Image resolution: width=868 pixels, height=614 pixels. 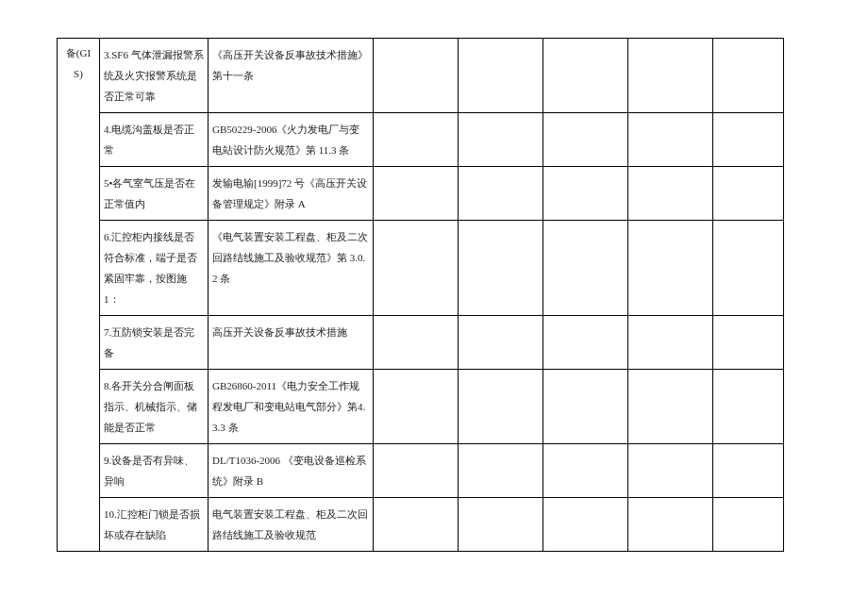 What do you see at coordinates (421, 407) in the screenshot?
I see `table-row: 8.各开关分合闸面板指示、机械指示、储能是否正常 GB26860-2011《电力…` at bounding box center [421, 407].